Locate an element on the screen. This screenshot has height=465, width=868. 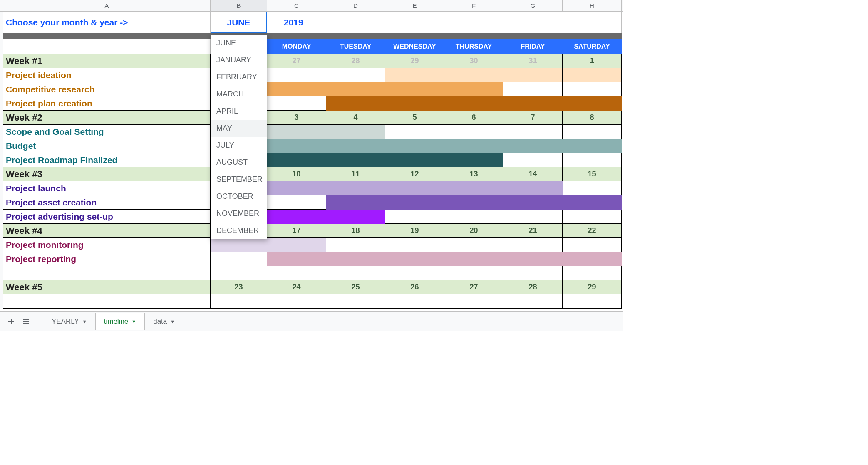
dropdown-item: JUNE is located at coordinates (239, 43).